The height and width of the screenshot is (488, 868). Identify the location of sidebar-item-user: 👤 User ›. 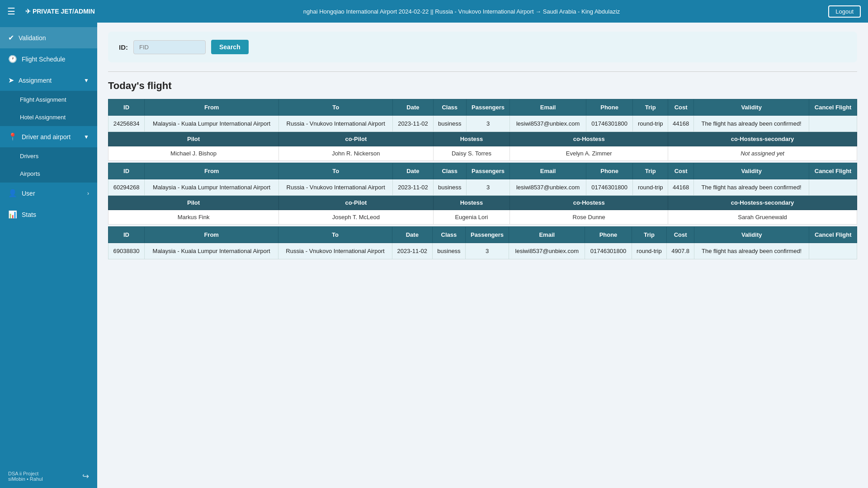
(49, 193).